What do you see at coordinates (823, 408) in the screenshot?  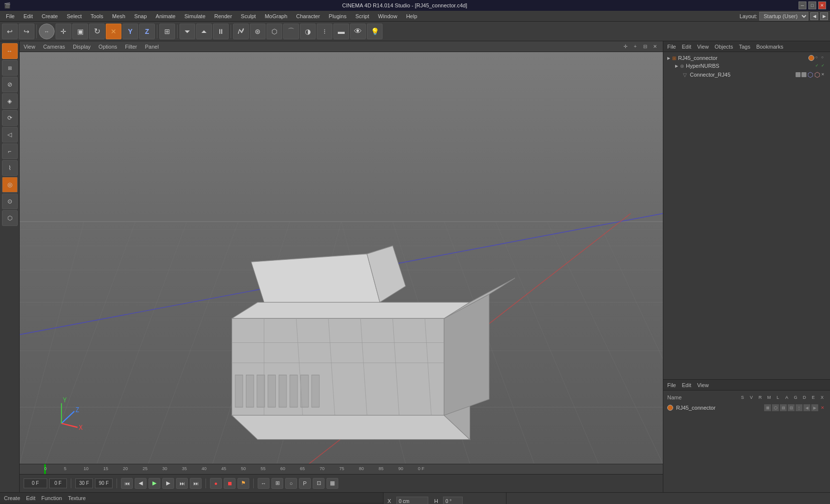 I see `rpb-close-btn: ✕` at bounding box center [823, 408].